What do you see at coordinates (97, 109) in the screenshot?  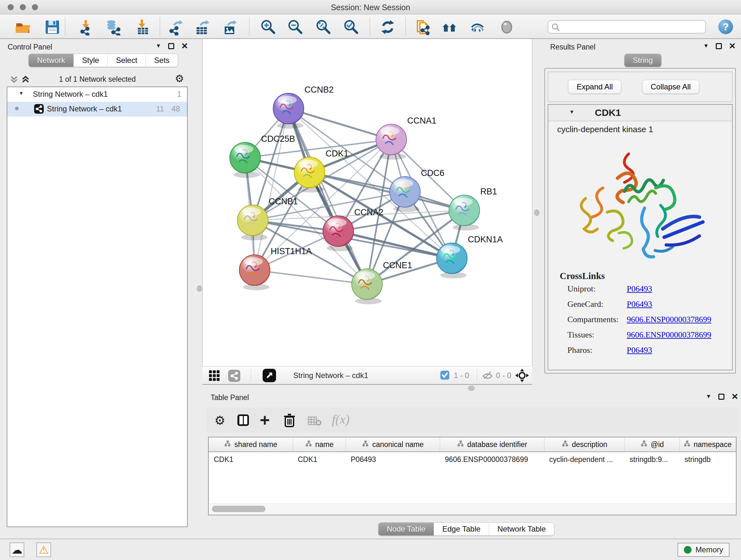 I see `network-row: ● String Network – cdk1 11 48` at bounding box center [97, 109].